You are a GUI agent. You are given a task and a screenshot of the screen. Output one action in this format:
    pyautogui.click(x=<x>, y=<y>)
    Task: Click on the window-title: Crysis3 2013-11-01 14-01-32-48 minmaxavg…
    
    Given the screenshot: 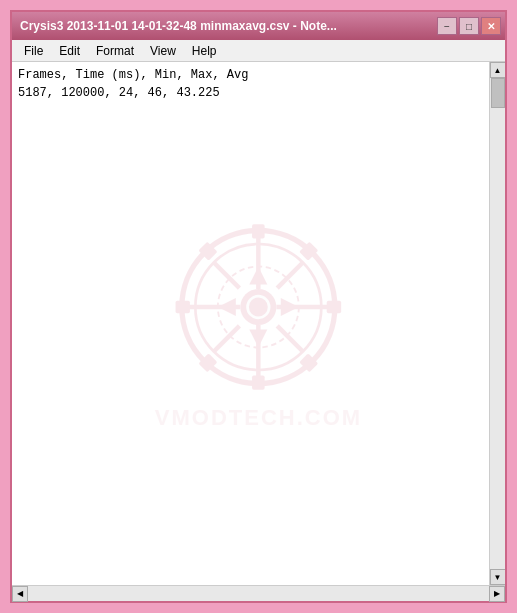 What is the action you would take?
    pyautogui.click(x=228, y=26)
    